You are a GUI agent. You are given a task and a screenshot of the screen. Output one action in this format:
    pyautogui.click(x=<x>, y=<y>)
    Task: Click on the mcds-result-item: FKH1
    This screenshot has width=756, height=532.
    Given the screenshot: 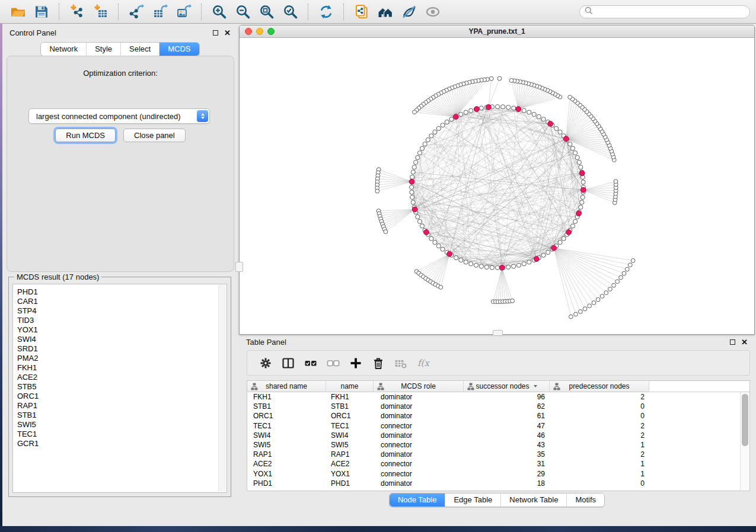 What is the action you would take?
    pyautogui.click(x=122, y=368)
    